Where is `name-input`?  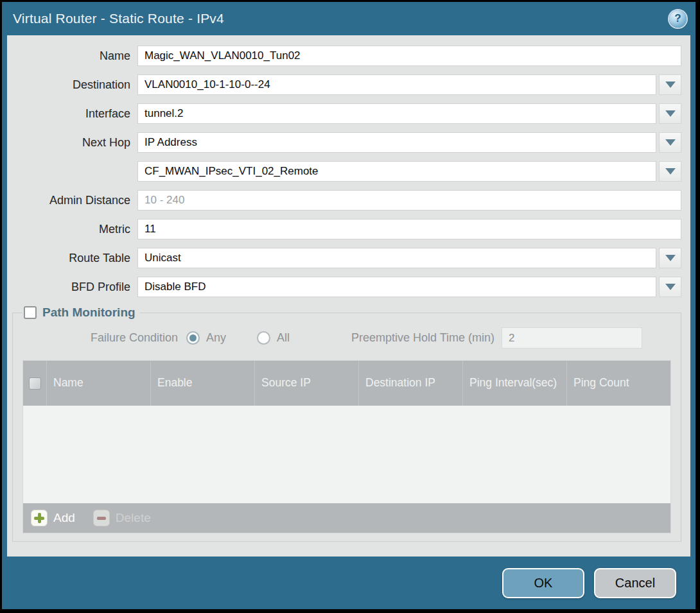 name-input is located at coordinates (410, 56).